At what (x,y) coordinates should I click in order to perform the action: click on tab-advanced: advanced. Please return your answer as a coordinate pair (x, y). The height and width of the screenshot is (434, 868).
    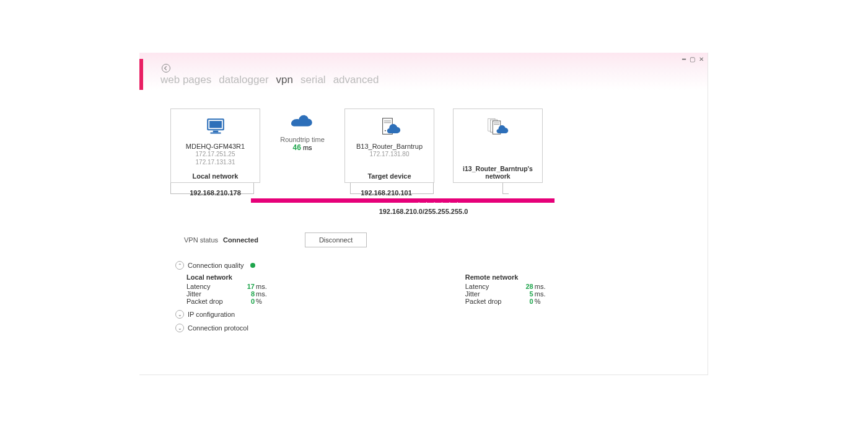
    Looking at the image, I should click on (356, 80).